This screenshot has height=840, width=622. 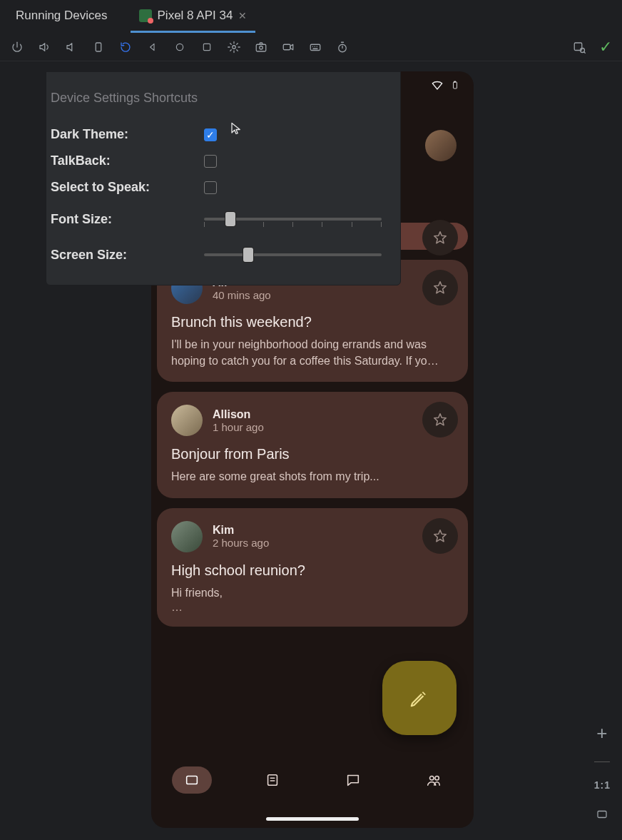 I want to click on nav-inbox, so click(x=192, y=780).